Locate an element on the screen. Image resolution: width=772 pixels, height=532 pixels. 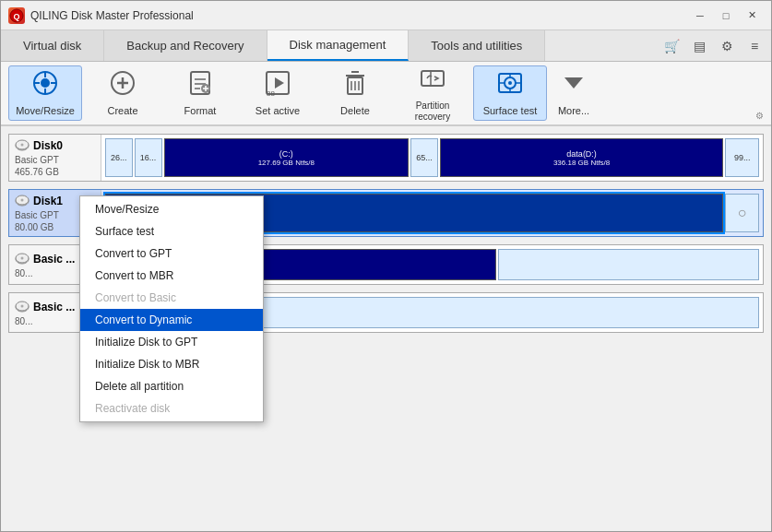
list-icon-button: ▤ is located at coordinates (699, 46).